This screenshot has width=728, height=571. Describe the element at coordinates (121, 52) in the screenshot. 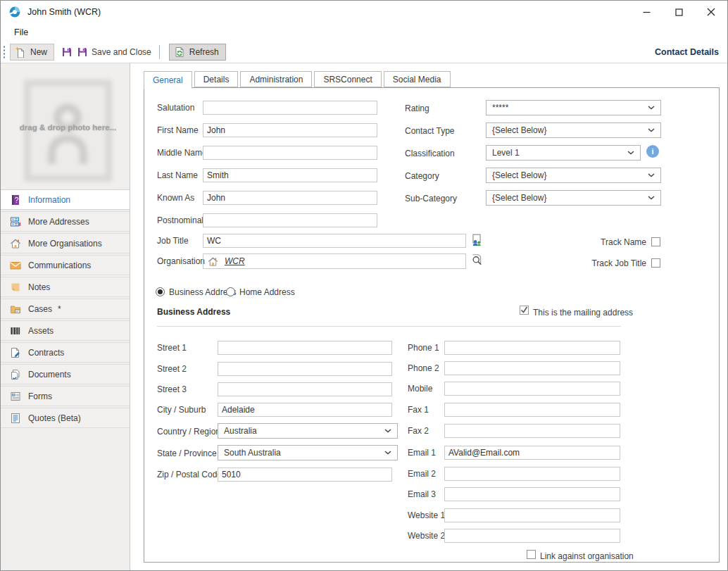

I see `save-and-close-label: Save and Close` at that location.